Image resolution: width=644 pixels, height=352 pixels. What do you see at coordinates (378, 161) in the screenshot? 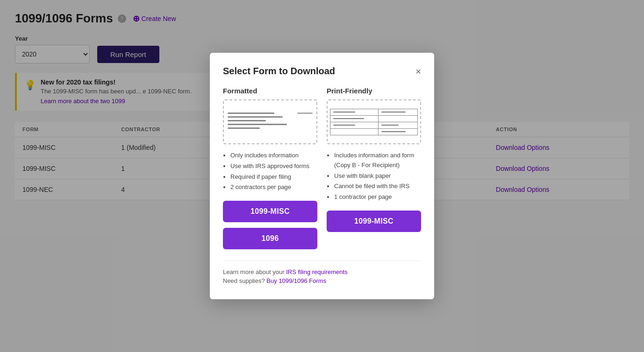
I see `print-bullet: Includes information and form (Copy B - …` at bounding box center [378, 161].